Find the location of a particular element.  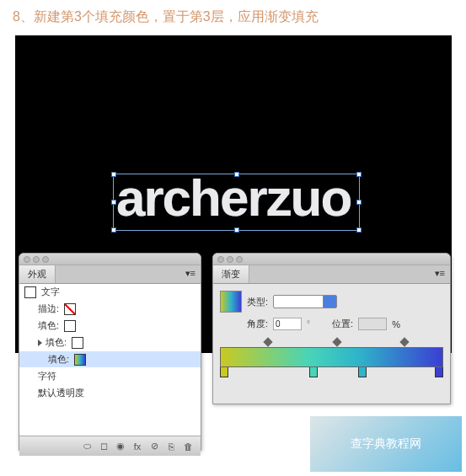

fx-icon: fx is located at coordinates (137, 447).